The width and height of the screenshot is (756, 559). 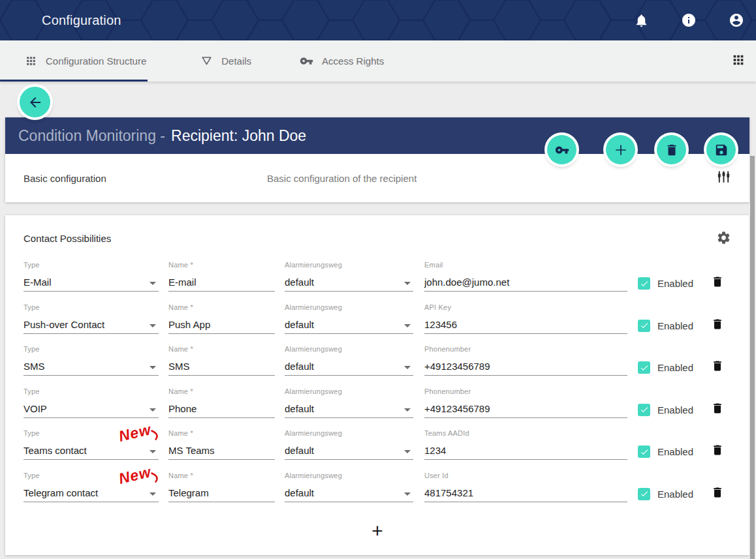 I want to click on name-value: Telegram, so click(x=189, y=493).